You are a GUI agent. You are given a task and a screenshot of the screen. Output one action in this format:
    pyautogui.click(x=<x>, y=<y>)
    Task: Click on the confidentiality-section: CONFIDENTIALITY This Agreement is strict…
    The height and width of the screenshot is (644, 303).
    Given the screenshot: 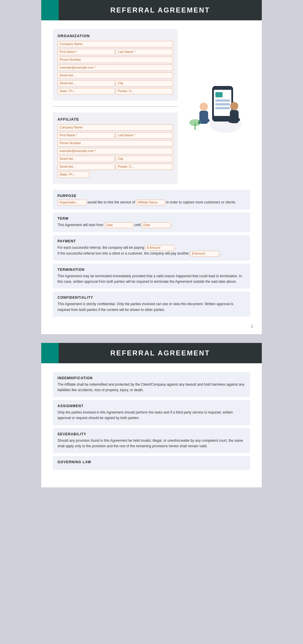 What is the action you would take?
    pyautogui.click(x=152, y=304)
    